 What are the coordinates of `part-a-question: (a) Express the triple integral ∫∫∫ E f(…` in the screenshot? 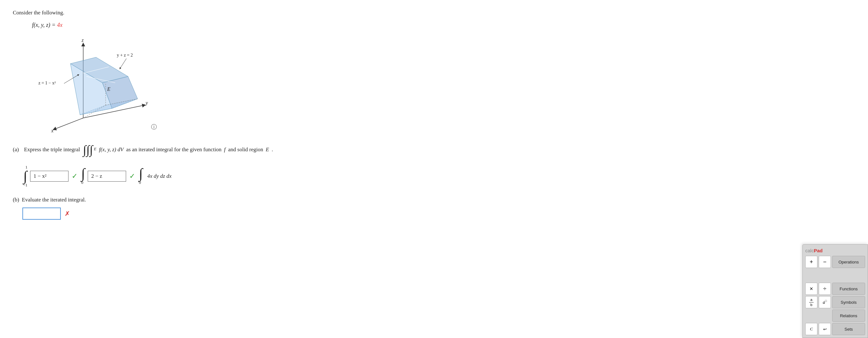 It's located at (384, 149).